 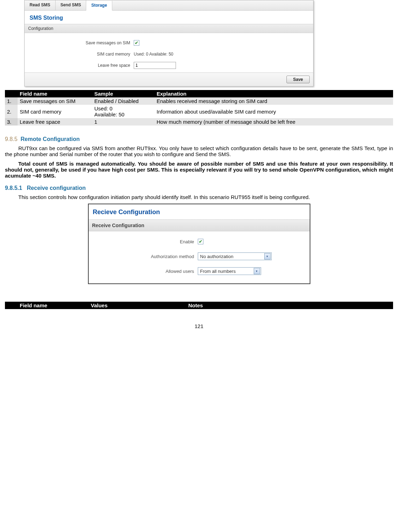 I want to click on th-sample: Sample, so click(x=123, y=94).